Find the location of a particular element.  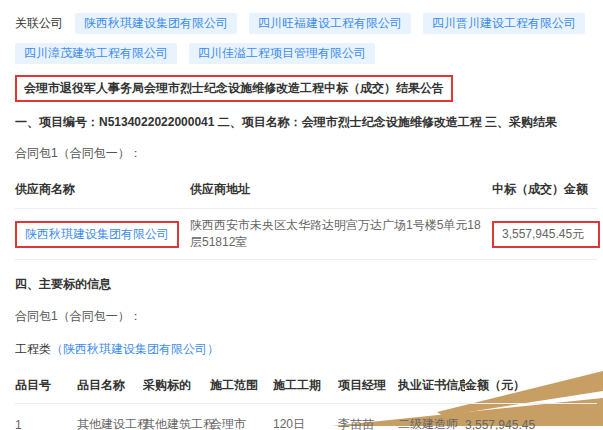

license-info-header: 执业证书信息 is located at coordinates (432, 386).